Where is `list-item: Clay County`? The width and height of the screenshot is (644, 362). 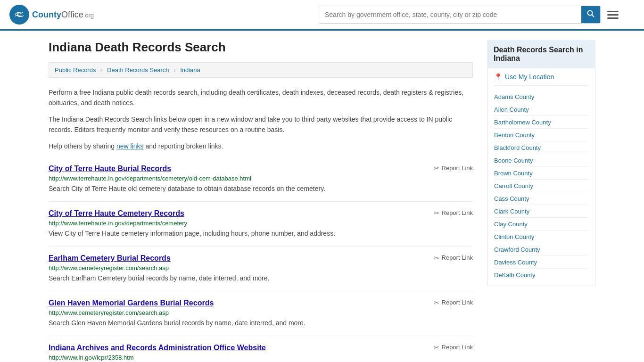 list-item: Clay County is located at coordinates (541, 224).